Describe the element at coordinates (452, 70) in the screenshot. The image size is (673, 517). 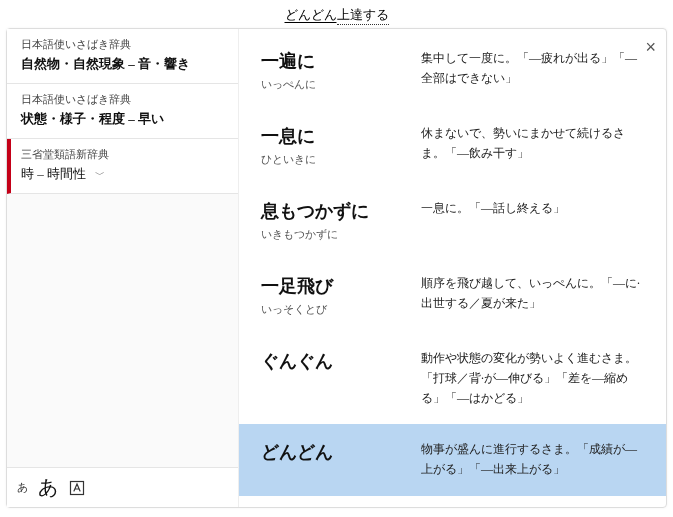
I see `entry-row: 一遍に いっぺんに 集中して一度に。「―疲れが出る」「―全部はできない」` at that location.